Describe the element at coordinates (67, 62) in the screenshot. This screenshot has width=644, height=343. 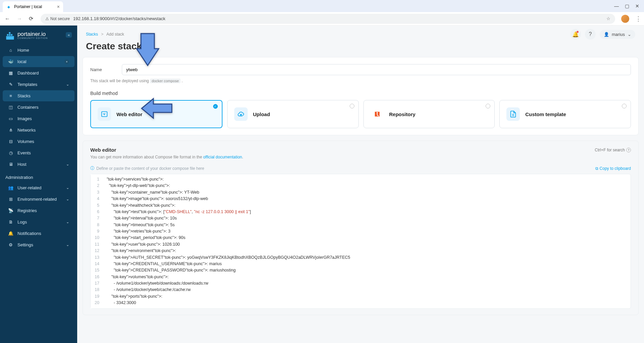
I see `env-close-icon: ×` at that location.